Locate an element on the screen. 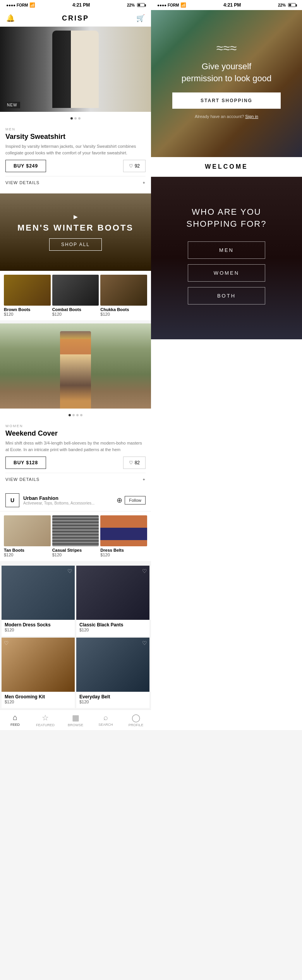 This screenshot has width=302, height=980. chukka-boots-image is located at coordinates (124, 290).